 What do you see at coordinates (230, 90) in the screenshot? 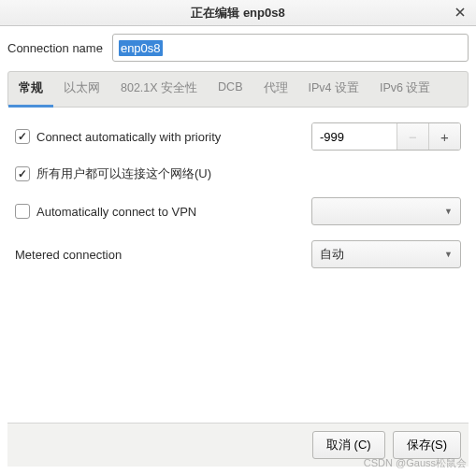
I see `tab-dcb: DCB` at bounding box center [230, 90].